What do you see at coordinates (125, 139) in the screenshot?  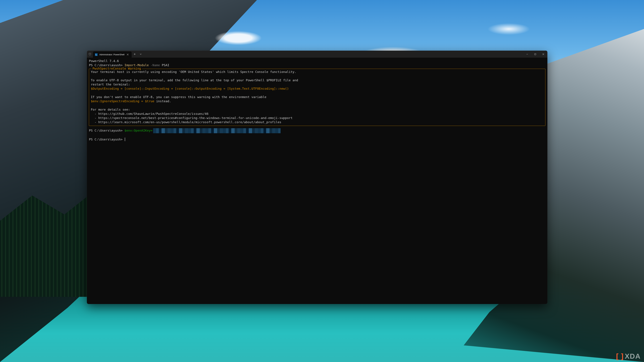 I see `cursor` at bounding box center [125, 139].